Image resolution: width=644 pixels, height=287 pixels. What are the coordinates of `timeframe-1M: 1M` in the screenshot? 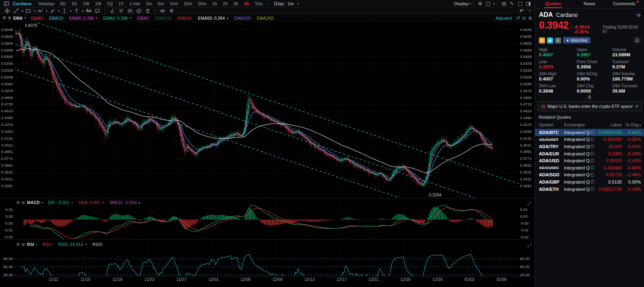 It's located at (98, 4).